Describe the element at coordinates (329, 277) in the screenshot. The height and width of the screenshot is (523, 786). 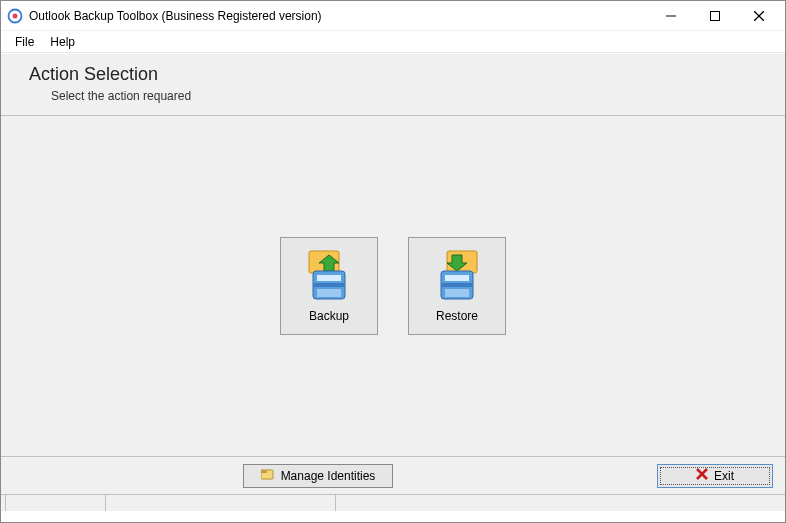
I see `backup-icon` at that location.